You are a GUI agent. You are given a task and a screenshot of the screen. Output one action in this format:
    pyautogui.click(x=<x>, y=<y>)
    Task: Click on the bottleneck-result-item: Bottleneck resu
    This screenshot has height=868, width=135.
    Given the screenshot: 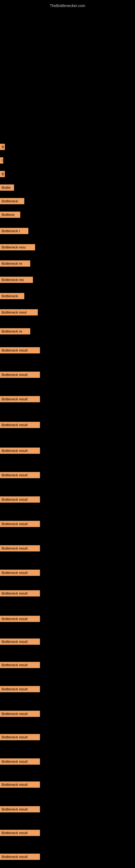 What is the action you would take?
    pyautogui.click(x=17, y=247)
    